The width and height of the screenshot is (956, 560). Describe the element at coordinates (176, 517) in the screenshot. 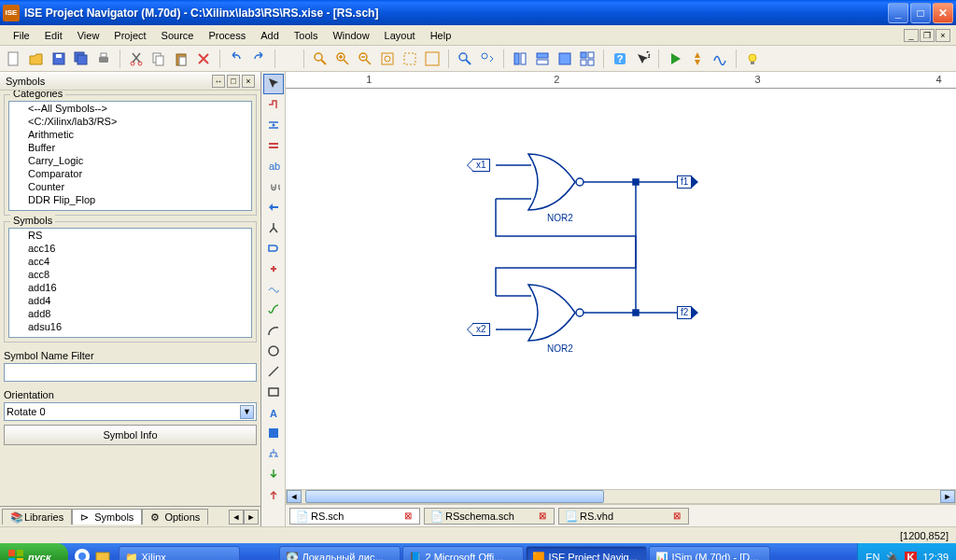

I see `tab-options: ⚙Options` at that location.